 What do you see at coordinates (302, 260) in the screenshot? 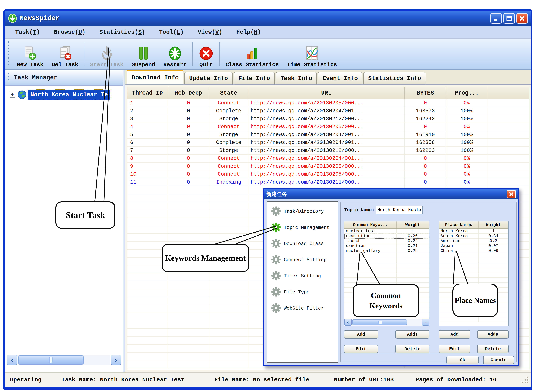
I see `dialog-nav-connect-setting: Connect Setting` at bounding box center [302, 260].